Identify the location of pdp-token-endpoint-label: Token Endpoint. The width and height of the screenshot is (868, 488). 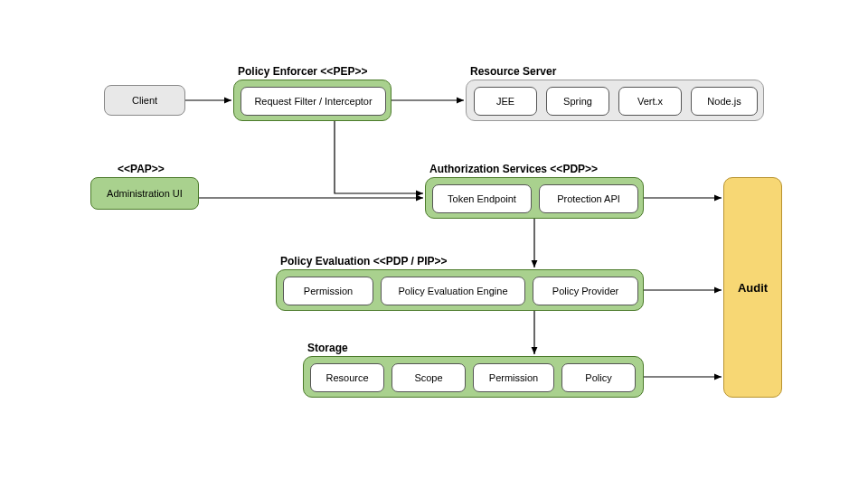
(482, 199).